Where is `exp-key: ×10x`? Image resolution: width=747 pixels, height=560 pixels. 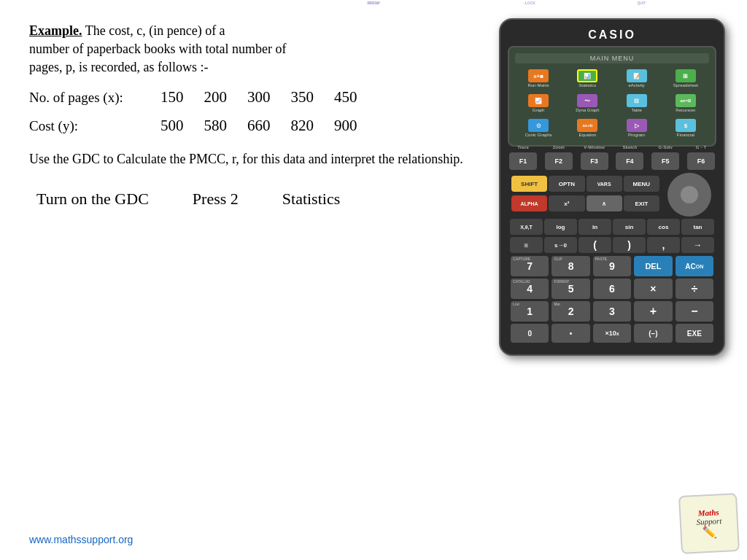 exp-key: ×10x is located at coordinates (612, 333).